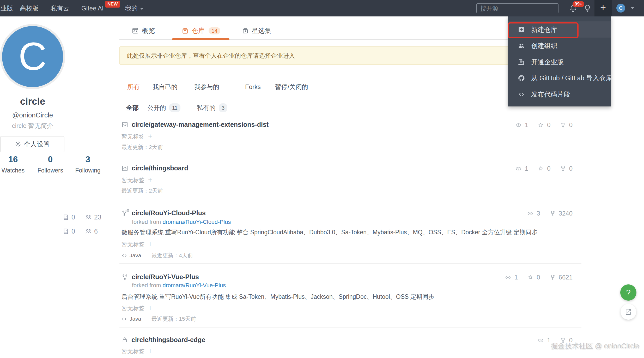 The image size is (644, 358). What do you see at coordinates (164, 213) in the screenshot?
I see `repo-title: circle/RouYi-Cloud-Plus` at bounding box center [164, 213].